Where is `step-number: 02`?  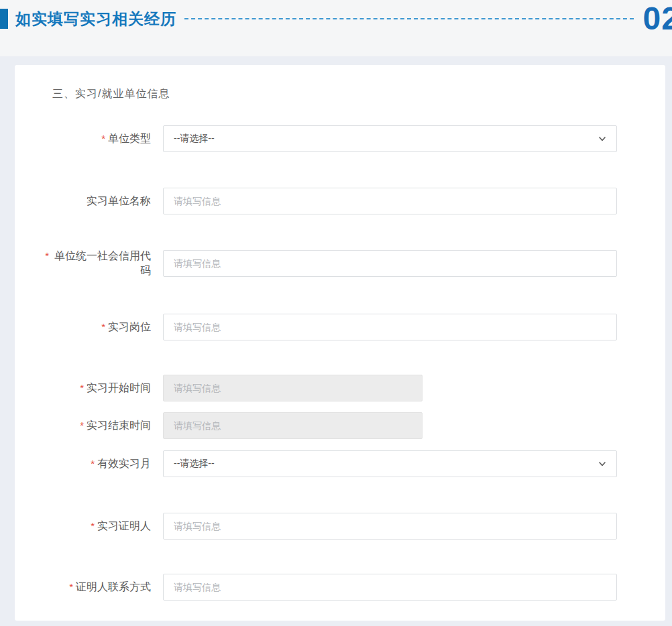 step-number: 02 is located at coordinates (657, 19).